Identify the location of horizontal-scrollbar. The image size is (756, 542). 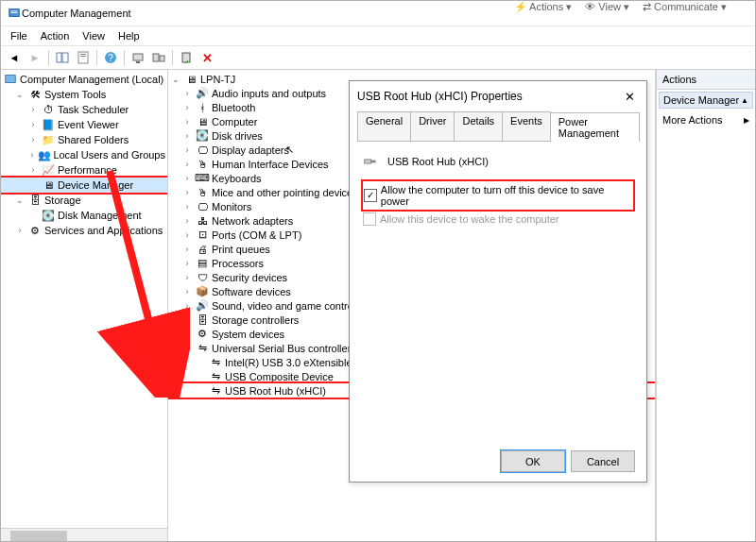
(84, 534).